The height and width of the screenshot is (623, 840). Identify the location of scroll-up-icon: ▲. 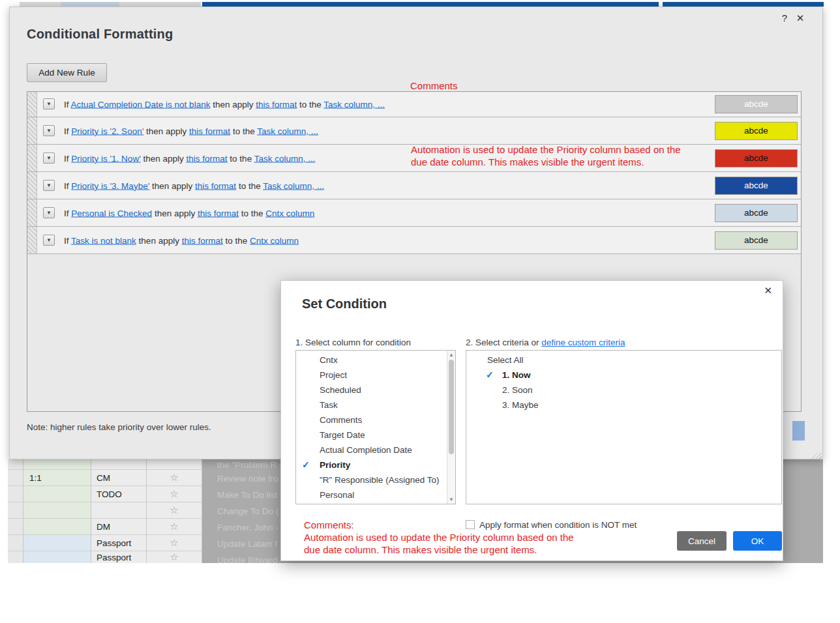
(451, 355).